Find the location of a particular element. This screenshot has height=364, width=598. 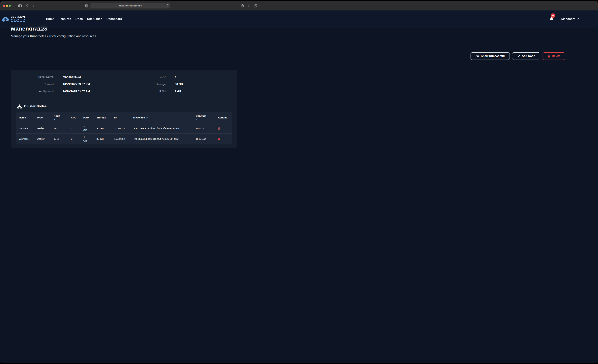

table-row: Worker1 worker 1715 2 4 GB 30 GB 10.20.3… is located at coordinates (124, 139).